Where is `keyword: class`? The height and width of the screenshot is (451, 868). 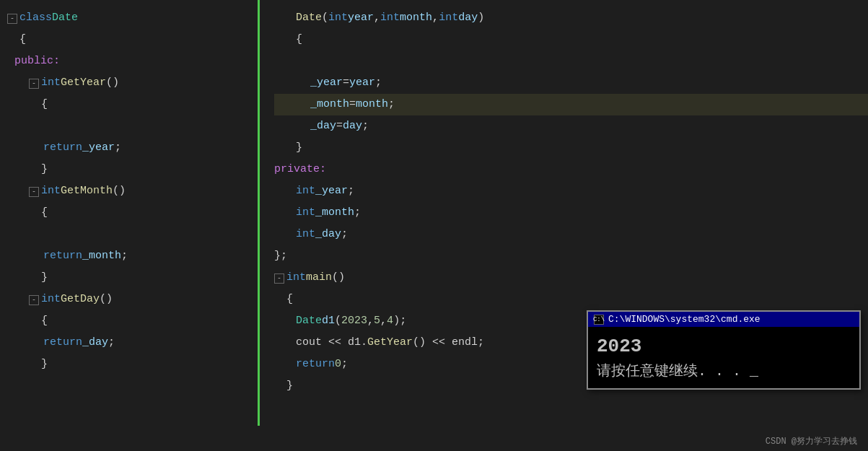
keyword: class is located at coordinates (36, 18).